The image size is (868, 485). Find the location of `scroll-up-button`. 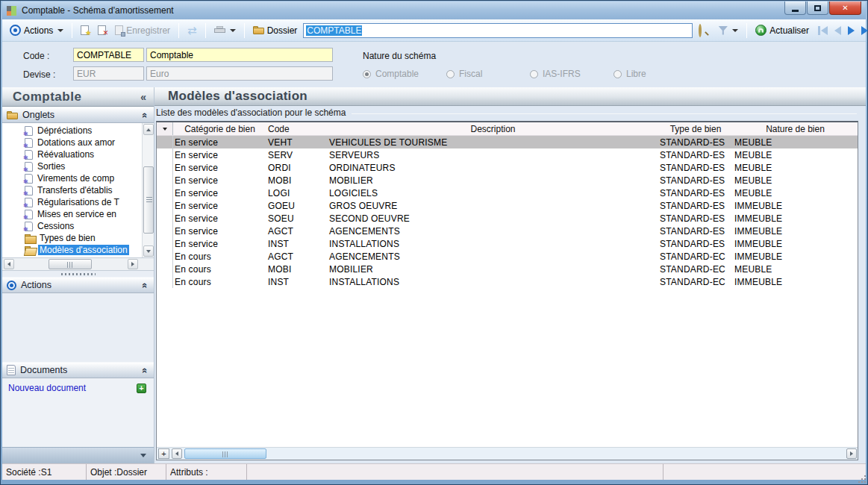

scroll-up-button is located at coordinates (149, 130).